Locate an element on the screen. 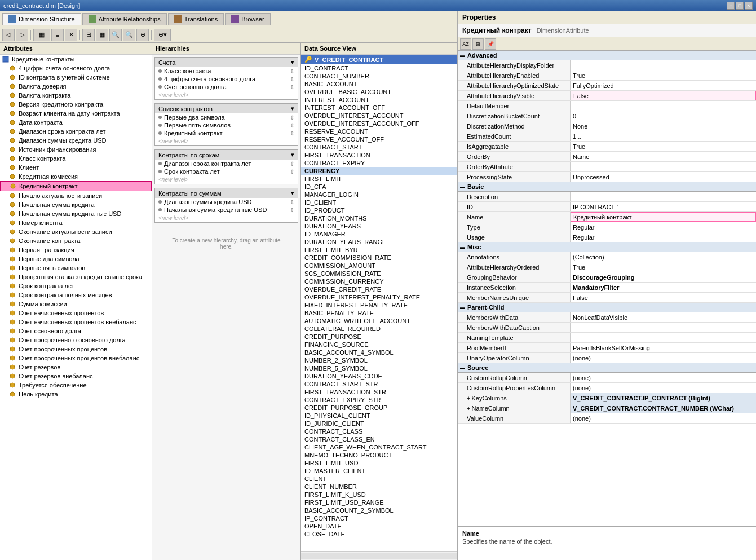 The height and width of the screenshot is (560, 756). list-button: ≡ is located at coordinates (58, 35).